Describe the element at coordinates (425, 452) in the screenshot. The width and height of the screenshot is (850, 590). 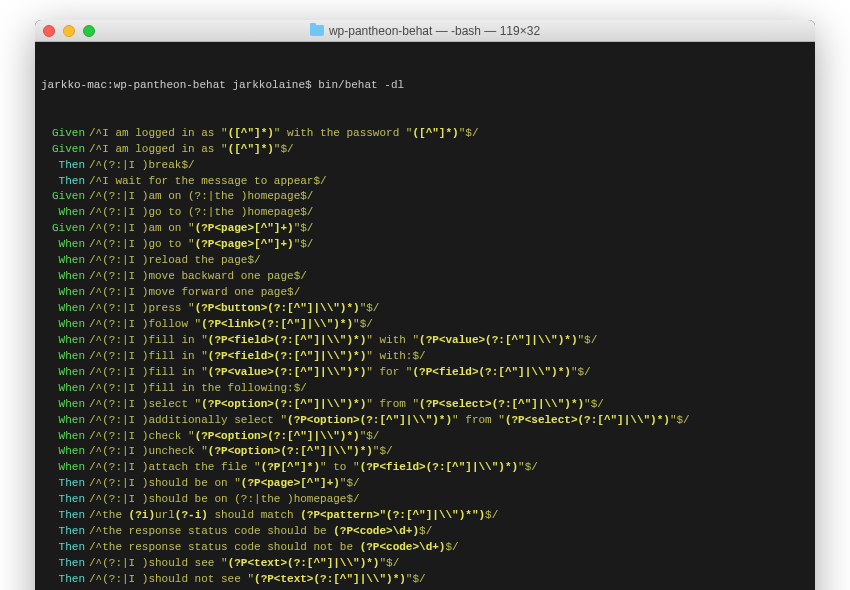
I see `step-definition-row: When/^(?:|I )uncheck "(?P<option>(?:[^"]…` at that location.